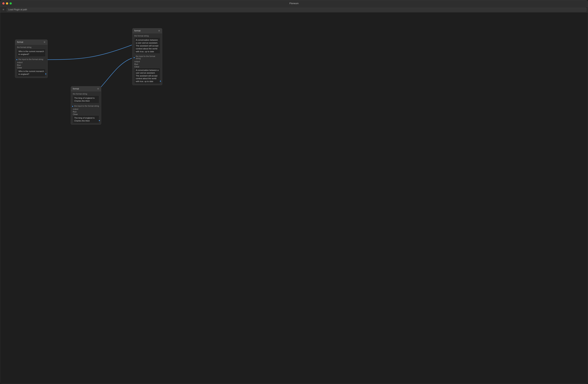 The image size is (588, 384). Describe the element at coordinates (31, 61) in the screenshot. I see `node1-body: the format string Who is the current mon…` at that location.